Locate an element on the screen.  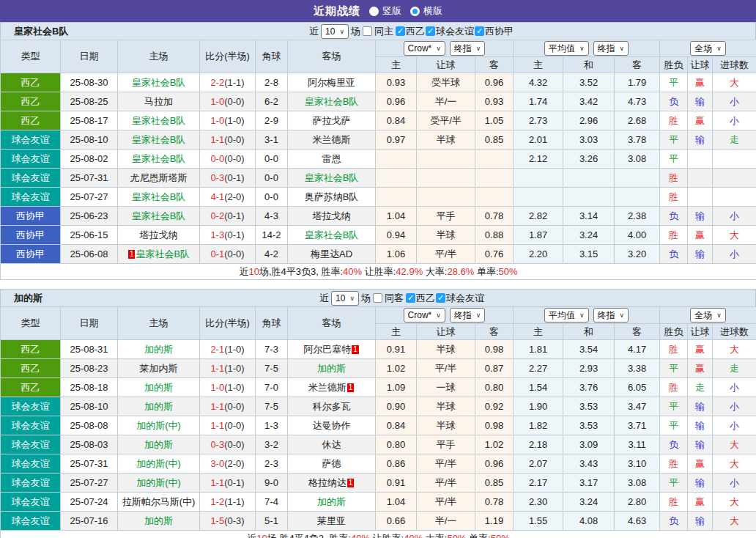
result-goals: 小 is located at coordinates (734, 254).